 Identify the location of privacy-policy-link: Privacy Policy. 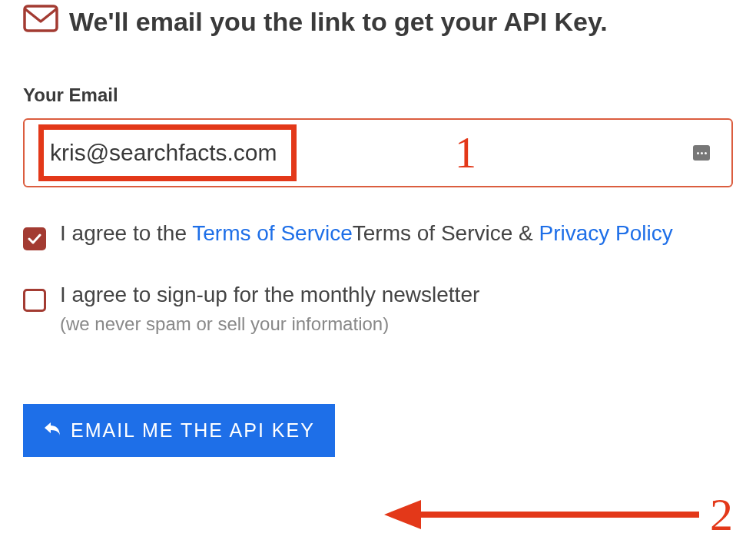
(606, 233).